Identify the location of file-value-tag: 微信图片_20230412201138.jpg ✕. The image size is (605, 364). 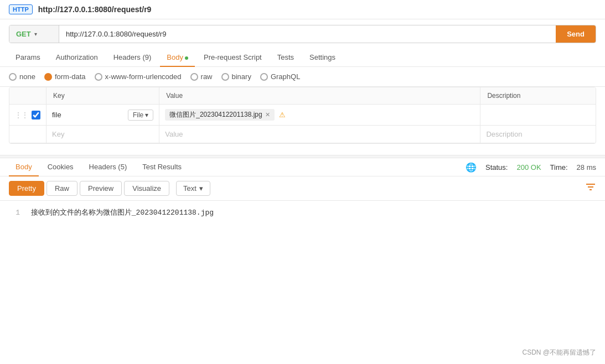
(219, 115).